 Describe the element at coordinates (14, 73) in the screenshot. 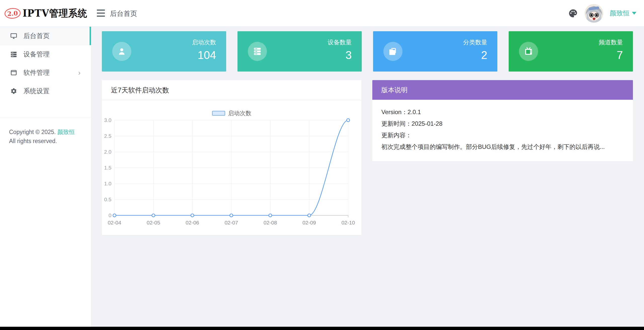

I see `app-window-icon` at that location.